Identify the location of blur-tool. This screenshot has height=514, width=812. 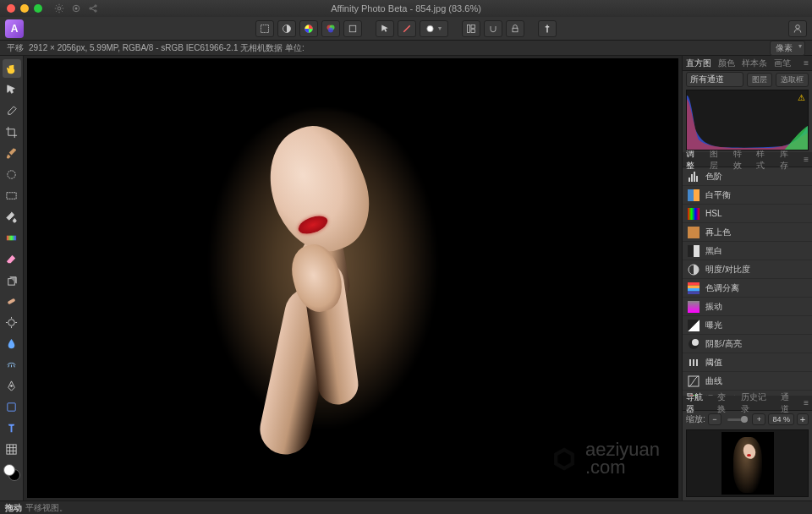
(12, 343).